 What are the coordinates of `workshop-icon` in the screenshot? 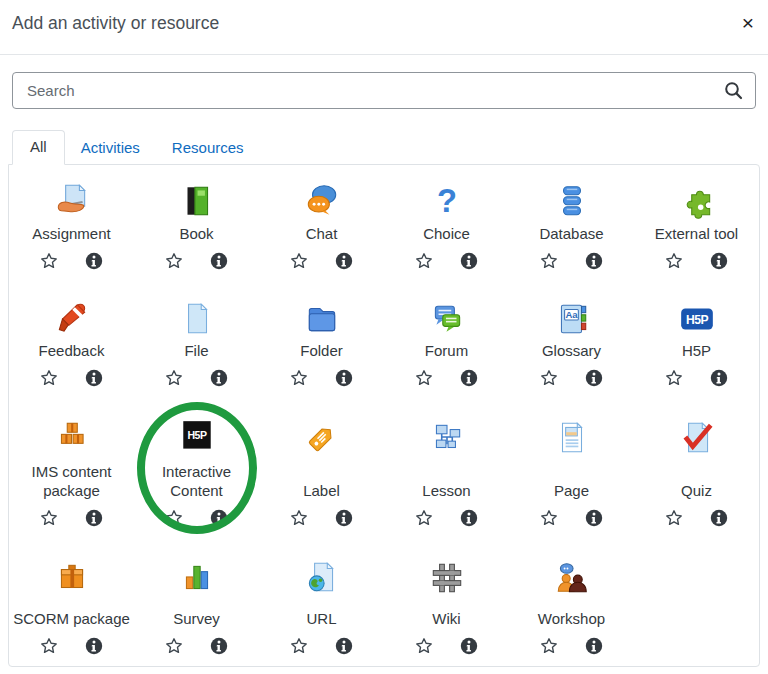 It's located at (572, 578).